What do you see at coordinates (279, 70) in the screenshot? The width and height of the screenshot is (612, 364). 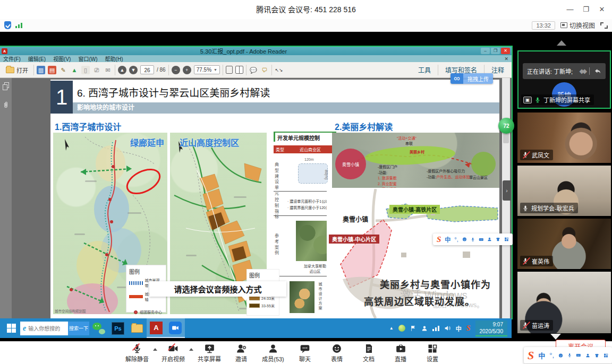 I see `expand-toolbar-icon: ↖↘` at bounding box center [279, 70].